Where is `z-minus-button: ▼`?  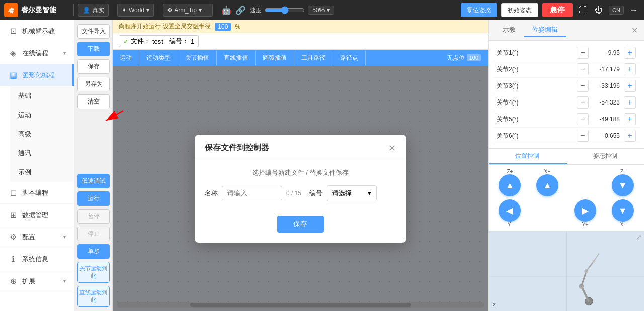
z-minus-button: ▼ is located at coordinates (623, 185).